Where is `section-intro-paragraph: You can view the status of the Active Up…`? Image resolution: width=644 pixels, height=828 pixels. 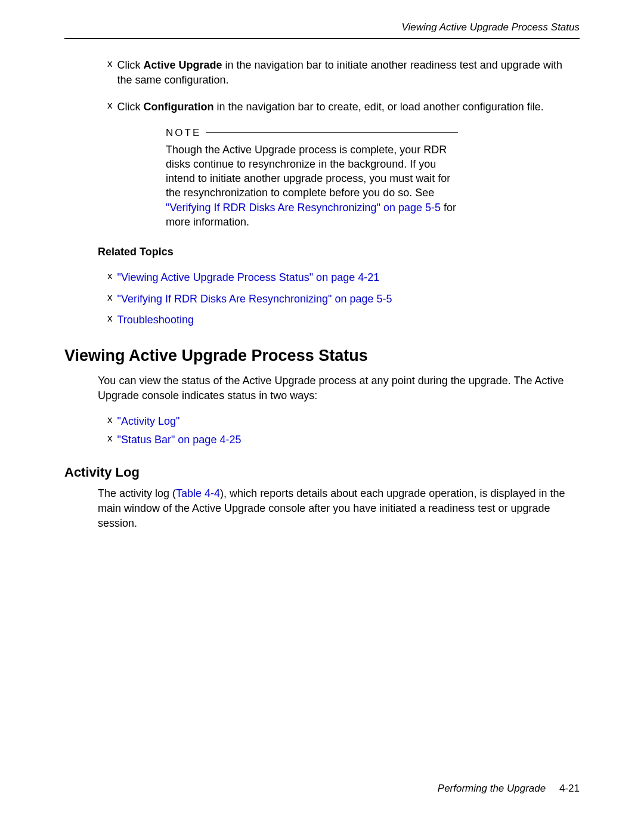
section-intro-paragraph: You can view the status of the Active Up… is located at coordinates (339, 388).